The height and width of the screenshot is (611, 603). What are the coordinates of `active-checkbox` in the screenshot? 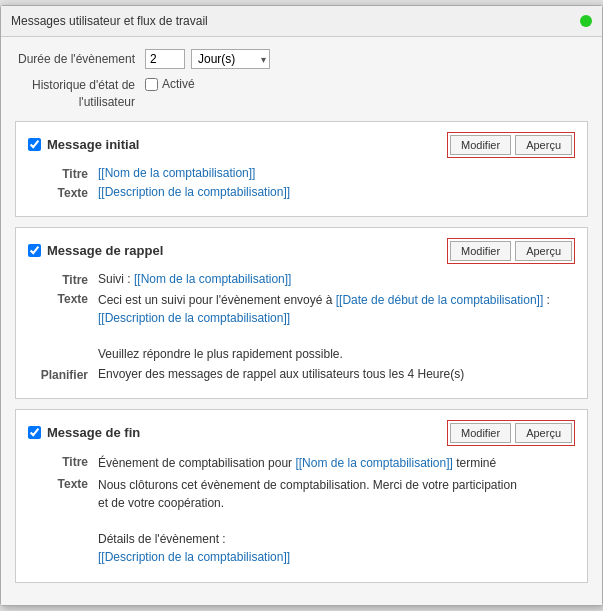 It's located at (152, 84).